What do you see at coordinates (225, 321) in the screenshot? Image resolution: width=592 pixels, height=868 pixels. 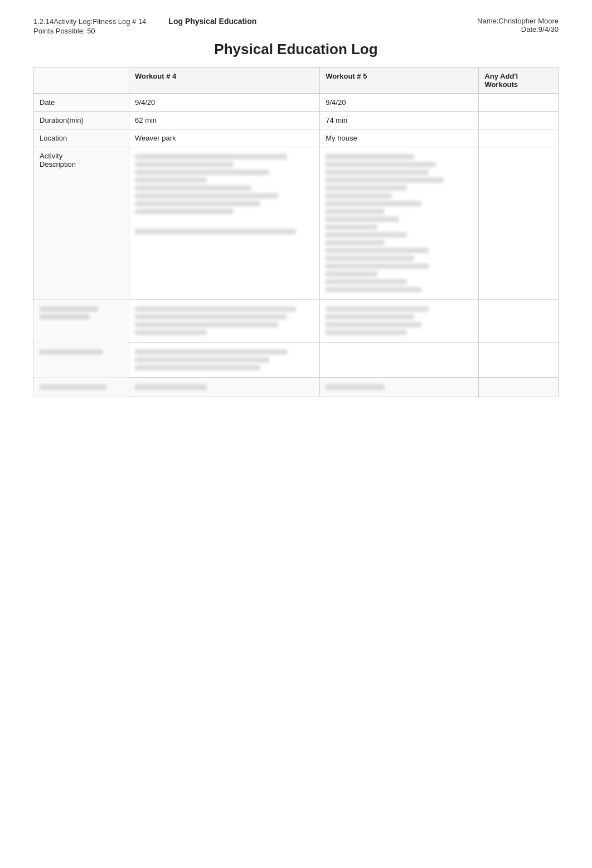 I see `heartrate-workout4` at bounding box center [225, 321].